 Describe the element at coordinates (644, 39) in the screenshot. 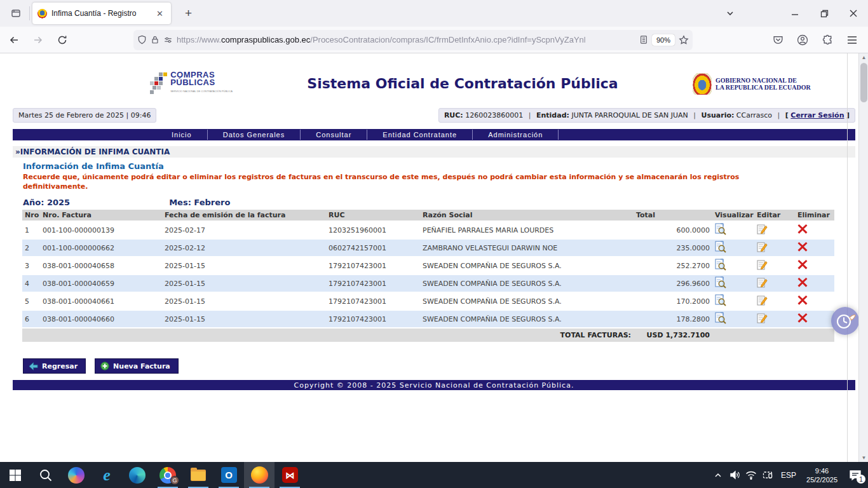

I see `reader-mode-icon` at that location.